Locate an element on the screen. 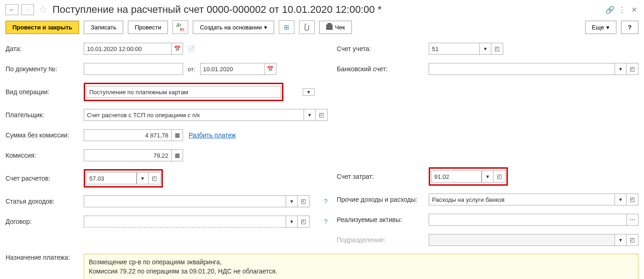 This screenshot has height=279, width=644. check-button: Чек is located at coordinates (336, 28).